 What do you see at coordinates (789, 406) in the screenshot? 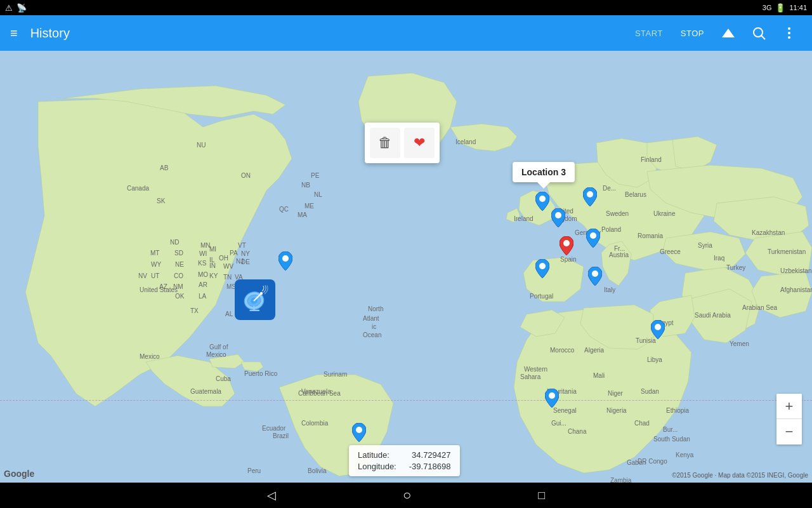
I see `zoom-in-button: +` at bounding box center [789, 406].